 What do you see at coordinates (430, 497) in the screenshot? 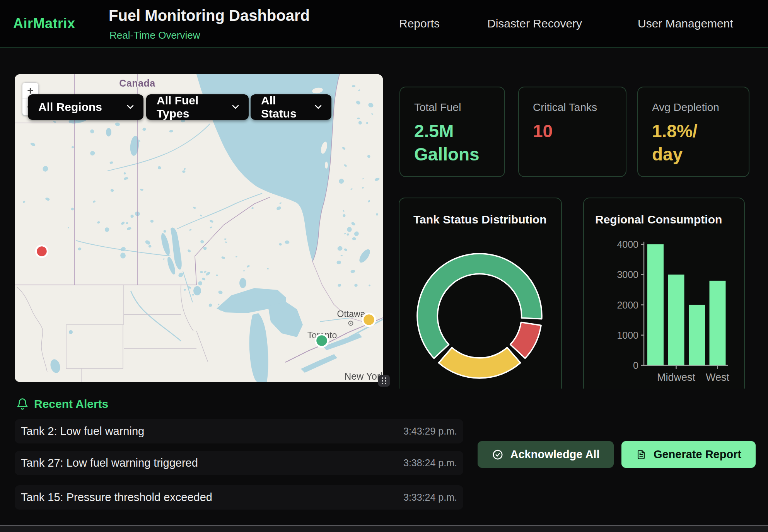
I see `alert-timestamp: 3:33:24 p.m.` at bounding box center [430, 497].